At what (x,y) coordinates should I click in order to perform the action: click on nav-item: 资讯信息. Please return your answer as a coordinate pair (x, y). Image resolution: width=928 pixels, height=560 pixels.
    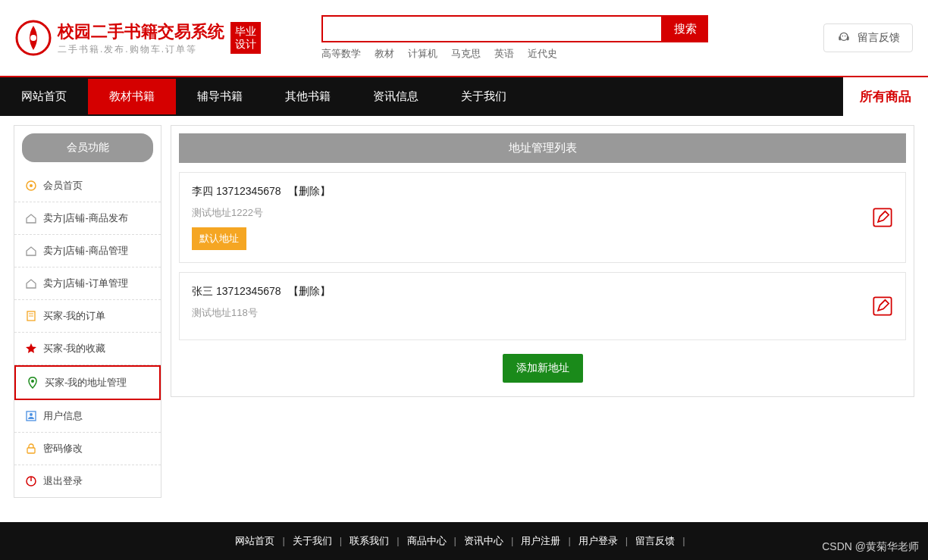
    Looking at the image, I should click on (396, 97).